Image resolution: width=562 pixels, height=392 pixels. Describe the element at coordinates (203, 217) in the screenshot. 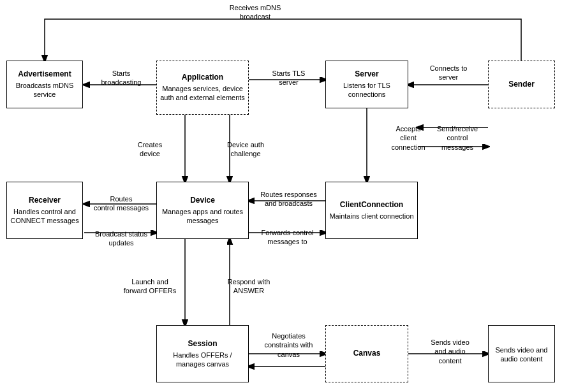

I see `device-desc: Manages apps and routes messages` at that location.